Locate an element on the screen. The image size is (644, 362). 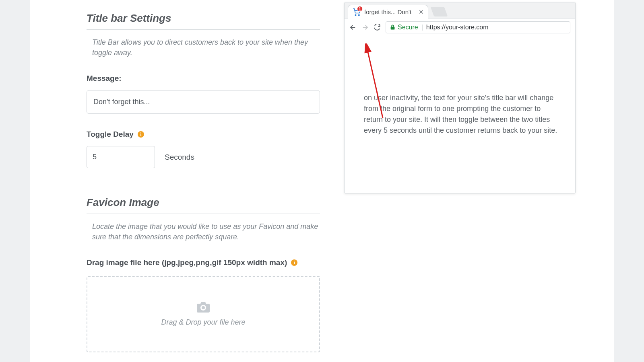
lock-icon is located at coordinates (393, 27).